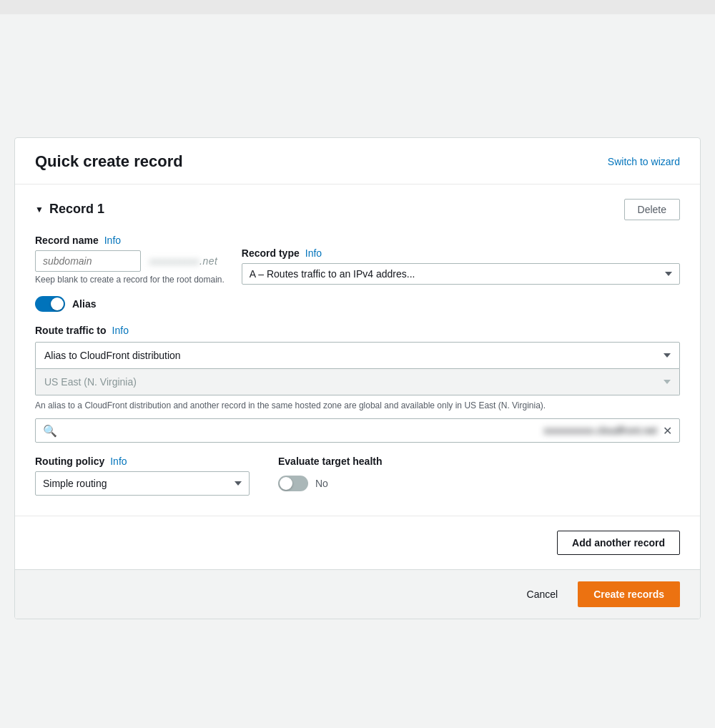 The width and height of the screenshot is (715, 728). Describe the element at coordinates (330, 461) in the screenshot. I see `evaluate-health-label: Evaluate target health` at that location.